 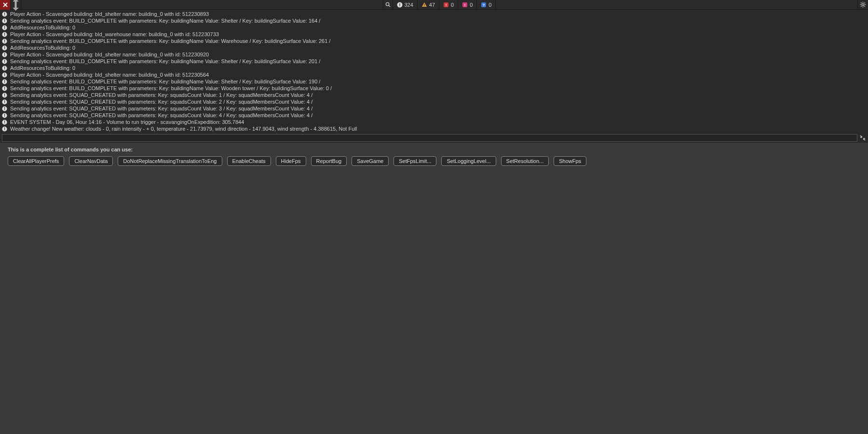 I want to click on command-button: EnableCheats, so click(x=249, y=161).